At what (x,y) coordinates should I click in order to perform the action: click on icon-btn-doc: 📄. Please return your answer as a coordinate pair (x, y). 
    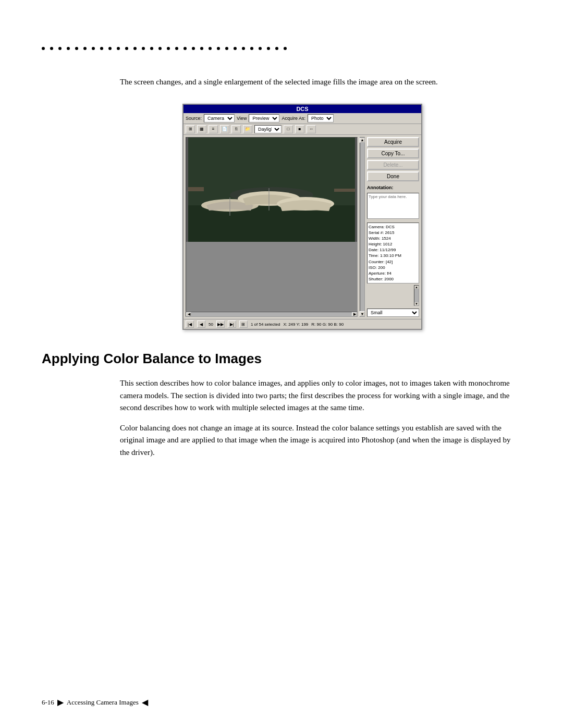
    Looking at the image, I should click on (225, 129).